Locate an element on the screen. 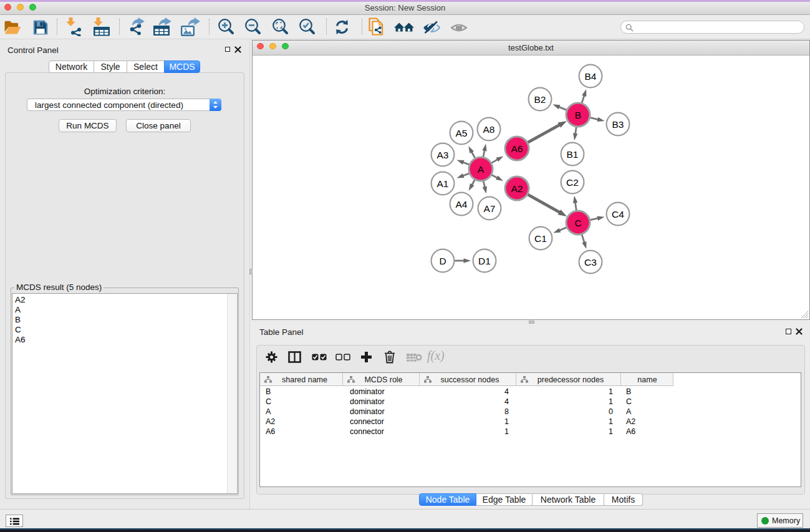 This screenshot has width=810, height=532. svg-text: B is located at coordinates (578, 115).